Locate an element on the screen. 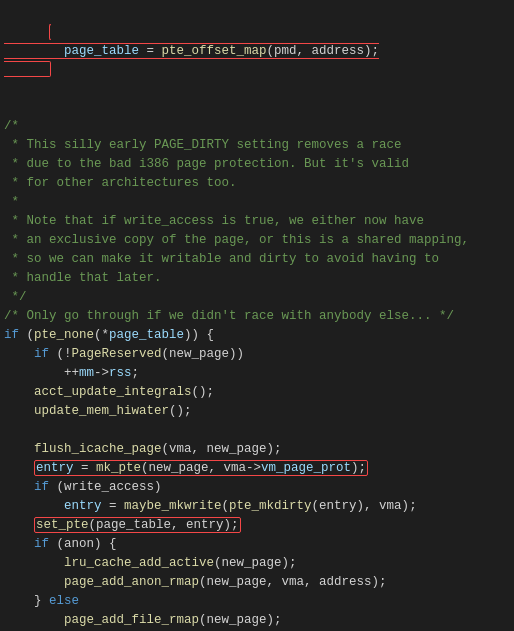 This screenshot has height=631, width=514. code-line-10: * so we can make it writable and dirty t… is located at coordinates (257, 260).